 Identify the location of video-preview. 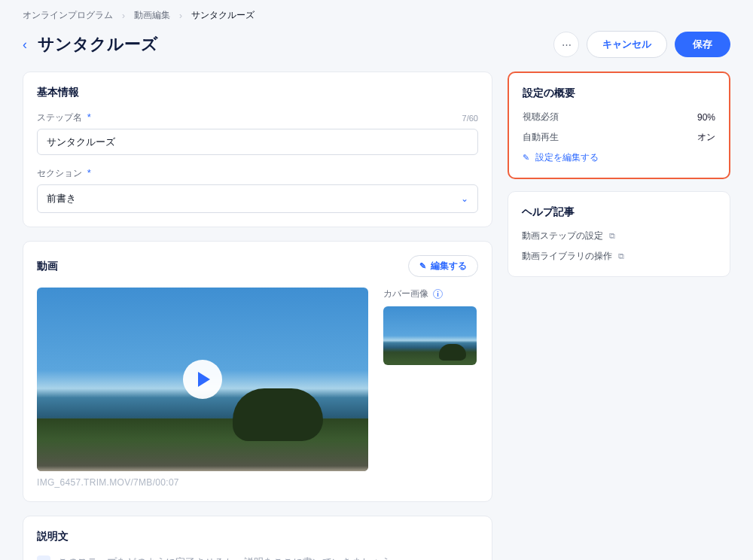
(203, 379).